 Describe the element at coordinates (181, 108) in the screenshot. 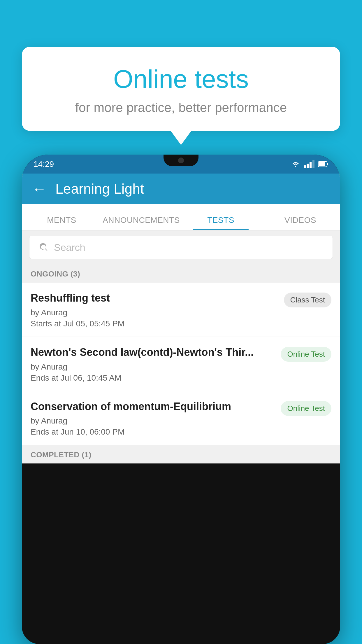

I see `hero-subtitle: for more practice, better performance` at that location.